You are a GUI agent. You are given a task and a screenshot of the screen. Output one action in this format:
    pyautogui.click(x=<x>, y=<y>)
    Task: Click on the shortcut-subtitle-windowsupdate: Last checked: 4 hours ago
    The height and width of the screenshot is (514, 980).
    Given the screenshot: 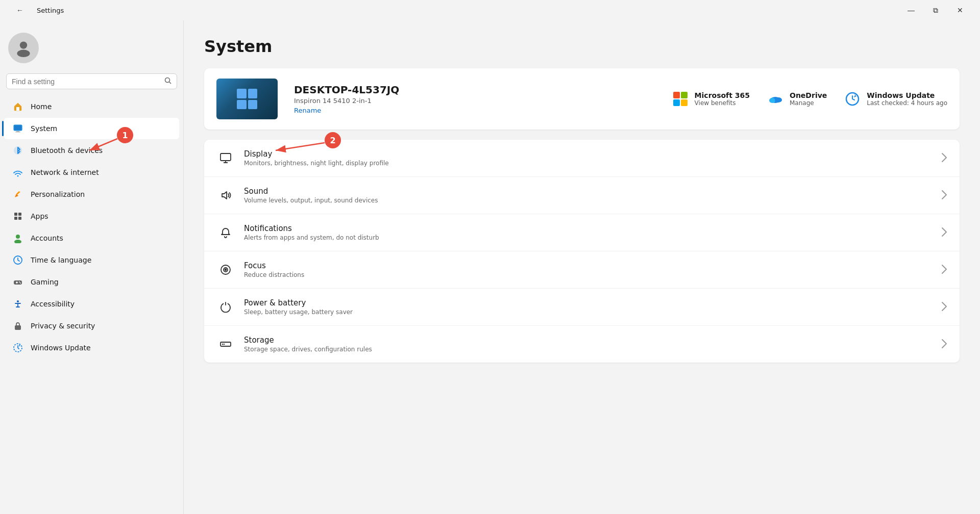 What is the action you would take?
    pyautogui.click(x=907, y=103)
    